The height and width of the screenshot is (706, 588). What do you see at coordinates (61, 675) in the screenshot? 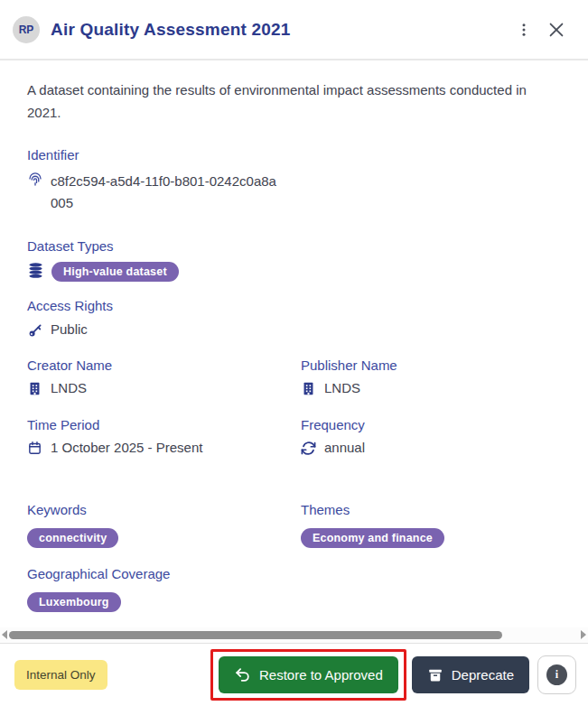
I see `status-badge: Internal Only` at bounding box center [61, 675].